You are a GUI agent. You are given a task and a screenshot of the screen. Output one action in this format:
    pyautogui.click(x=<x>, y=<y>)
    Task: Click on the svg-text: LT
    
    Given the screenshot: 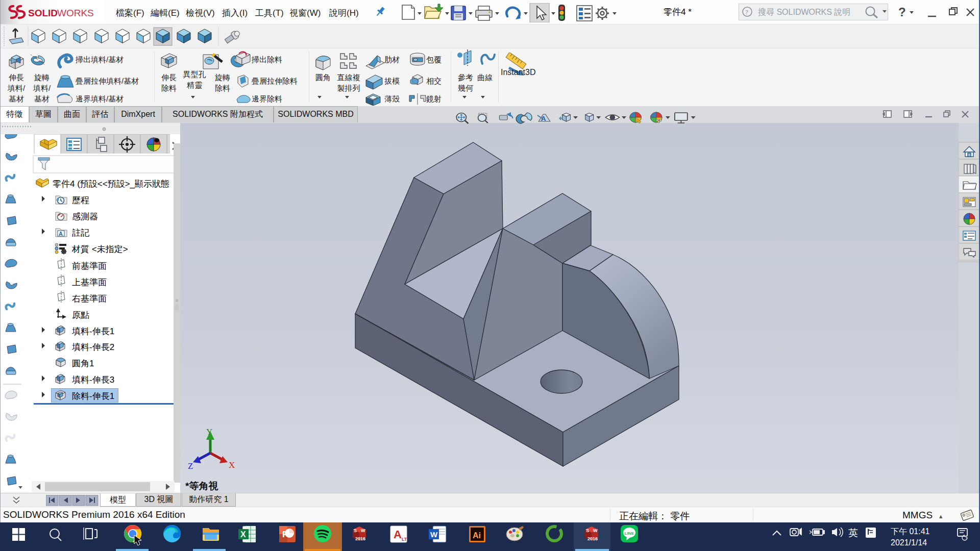 What is the action you would take?
    pyautogui.click(x=404, y=539)
    